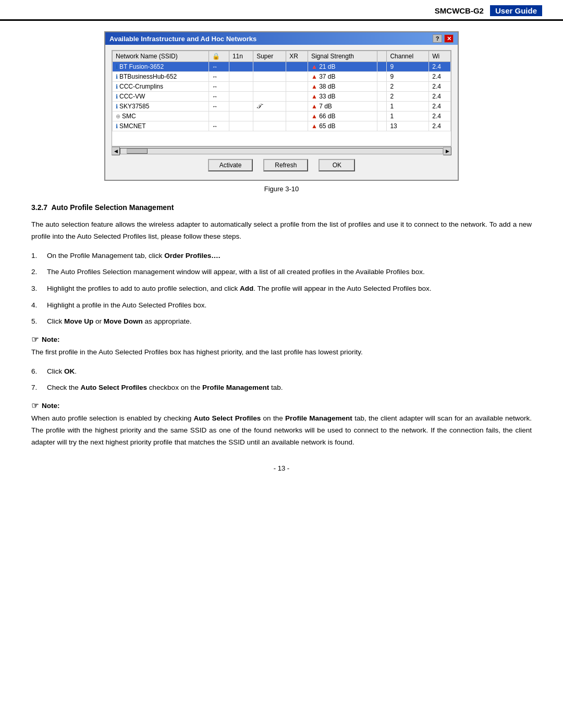  I want to click on cell-signal: ▲ 7 dB, so click(342, 106).